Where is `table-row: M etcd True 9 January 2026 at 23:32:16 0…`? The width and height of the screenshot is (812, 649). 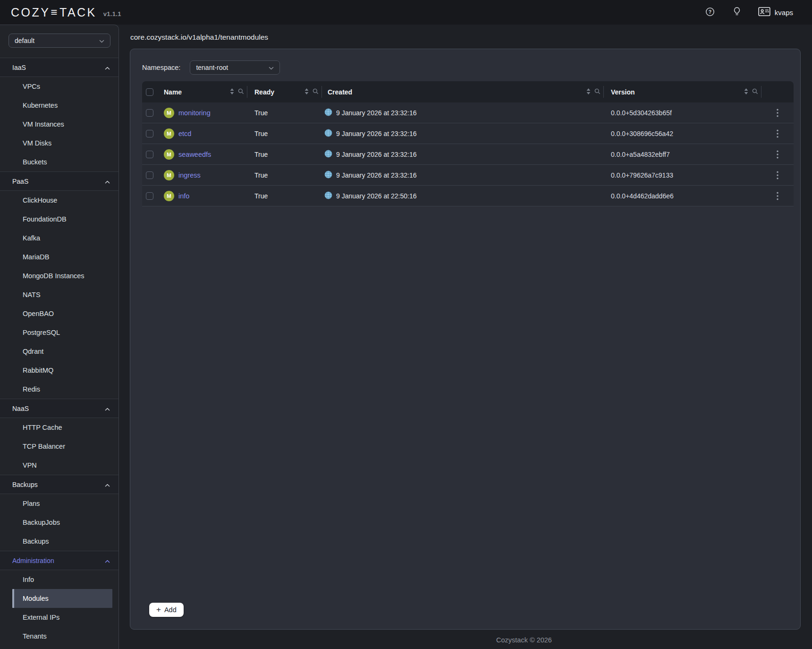 table-row: M etcd True 9 January 2026 at 23:32:16 0… is located at coordinates (468, 134).